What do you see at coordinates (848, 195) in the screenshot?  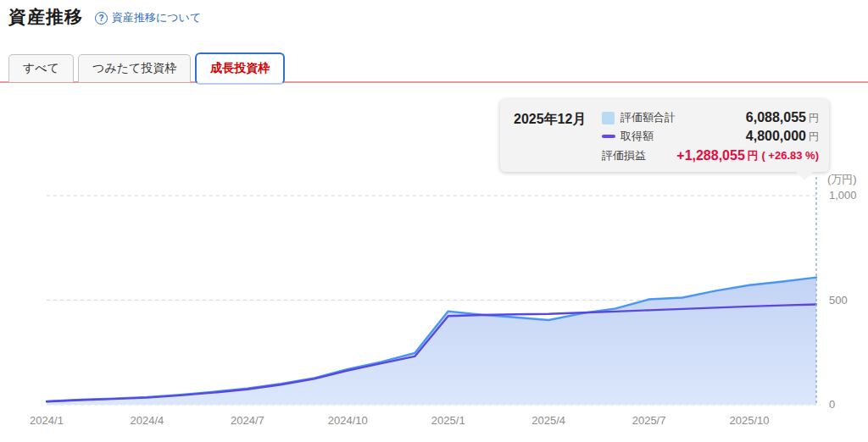 I see `y-tick-1000: 1,000` at bounding box center [848, 195].